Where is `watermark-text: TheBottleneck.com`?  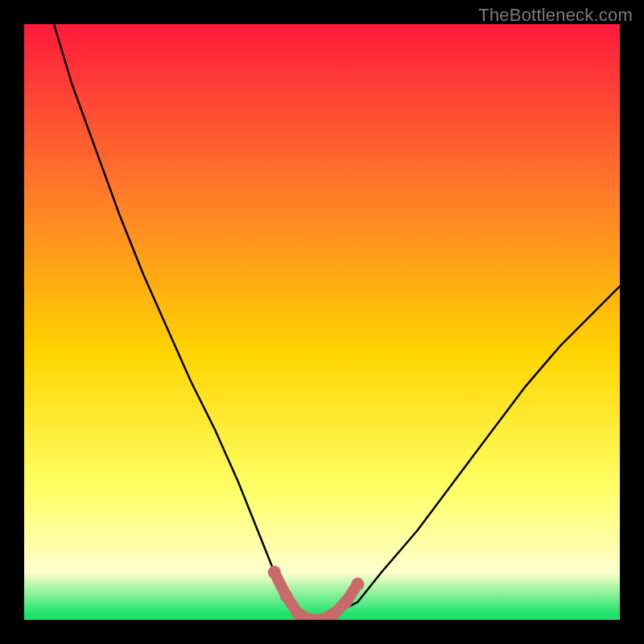 watermark-text: TheBottleneck.com is located at coordinates (555, 15).